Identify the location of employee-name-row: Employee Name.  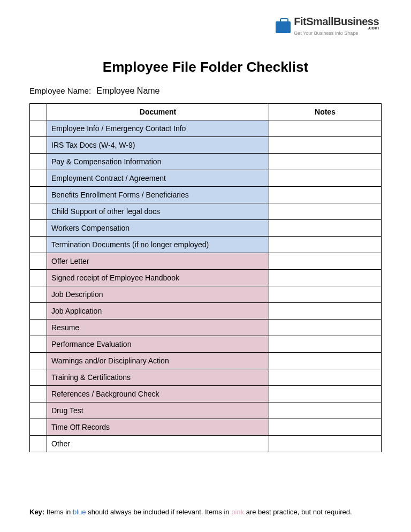
(206, 91).